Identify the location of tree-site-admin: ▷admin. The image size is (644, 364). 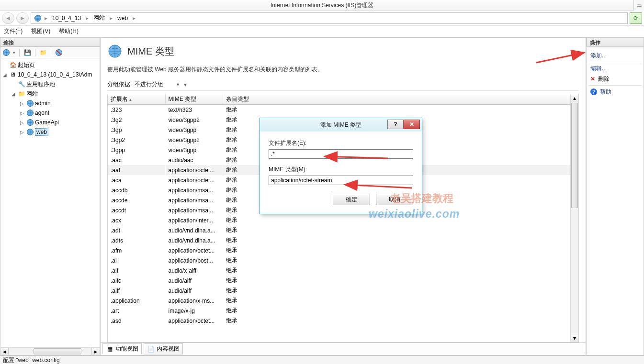
(50, 103).